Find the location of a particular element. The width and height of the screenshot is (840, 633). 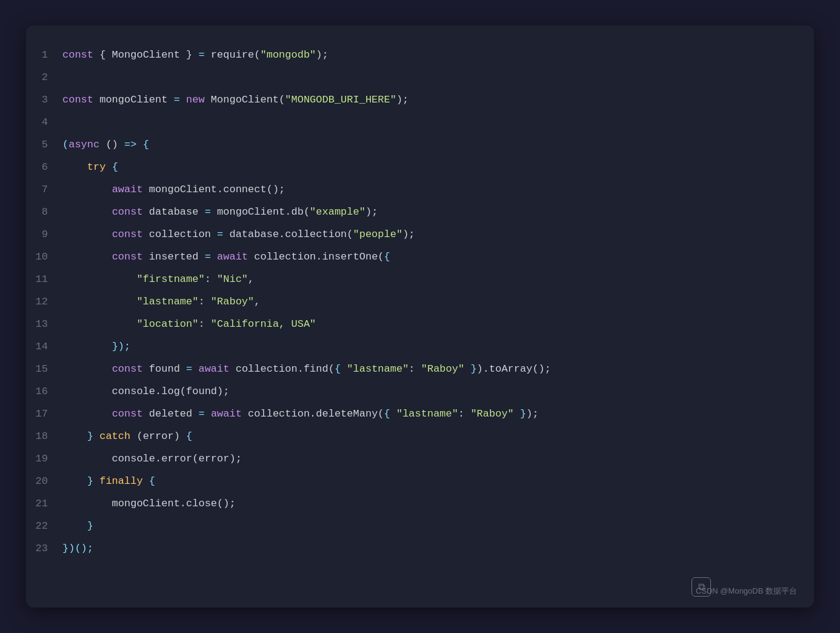

line-number: 10 is located at coordinates (44, 257).